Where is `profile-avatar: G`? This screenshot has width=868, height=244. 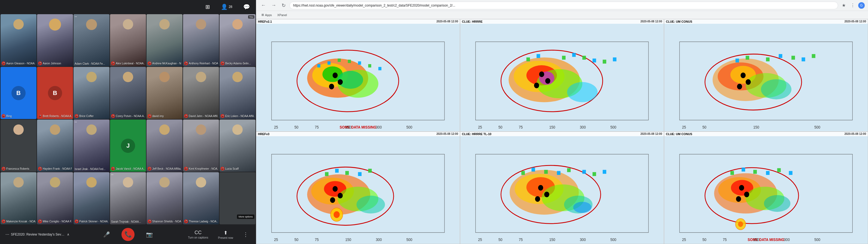
profile-avatar: G is located at coordinates (861, 5).